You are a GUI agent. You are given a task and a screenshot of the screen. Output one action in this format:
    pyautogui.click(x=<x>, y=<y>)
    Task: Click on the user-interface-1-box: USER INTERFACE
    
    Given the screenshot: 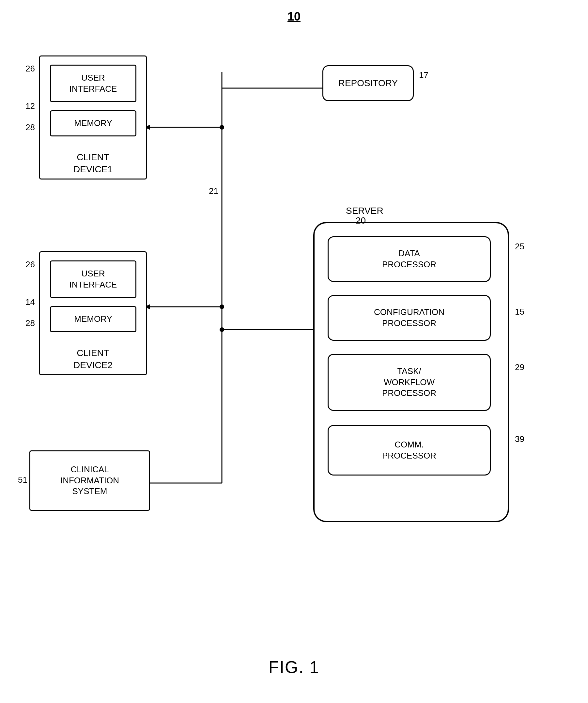 What is the action you would take?
    pyautogui.click(x=93, y=83)
    